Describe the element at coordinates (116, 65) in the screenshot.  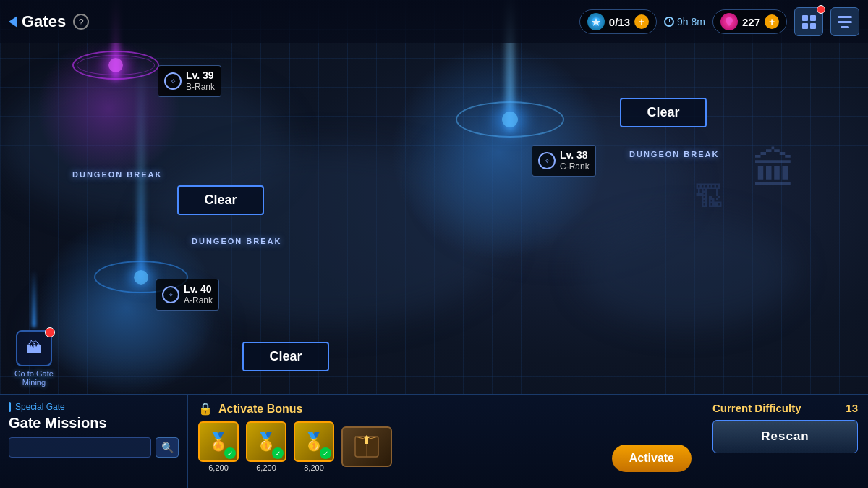
I see `gate-b-rank` at that location.